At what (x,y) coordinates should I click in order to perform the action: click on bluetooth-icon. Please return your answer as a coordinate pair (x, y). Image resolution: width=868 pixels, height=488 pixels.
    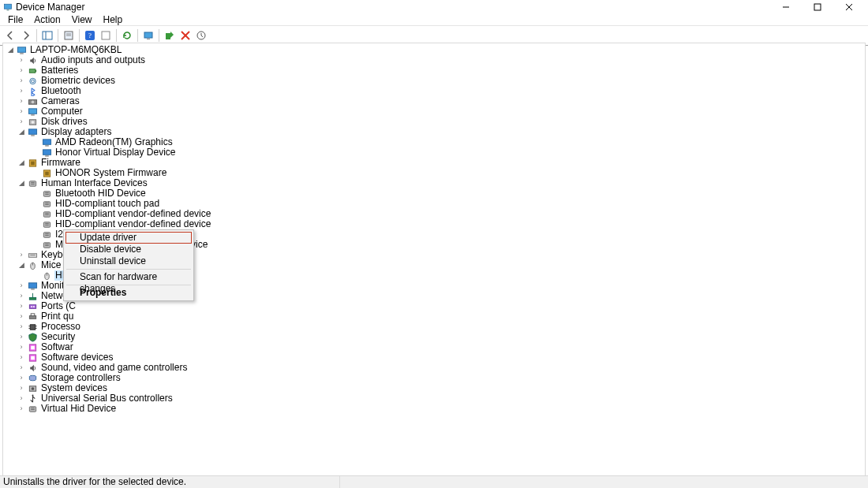
    Looking at the image, I should click on (32, 91).